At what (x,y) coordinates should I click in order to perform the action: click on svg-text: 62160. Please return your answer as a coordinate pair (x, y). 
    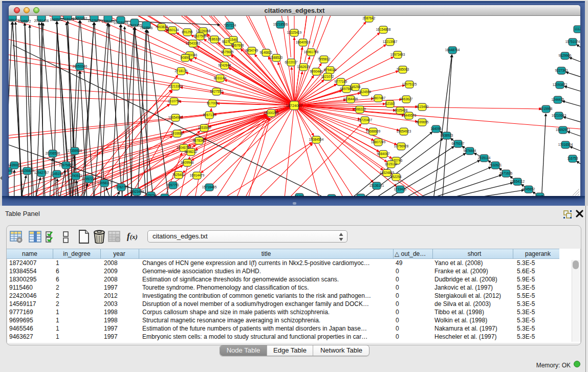
    Looking at the image, I should click on (390, 103).